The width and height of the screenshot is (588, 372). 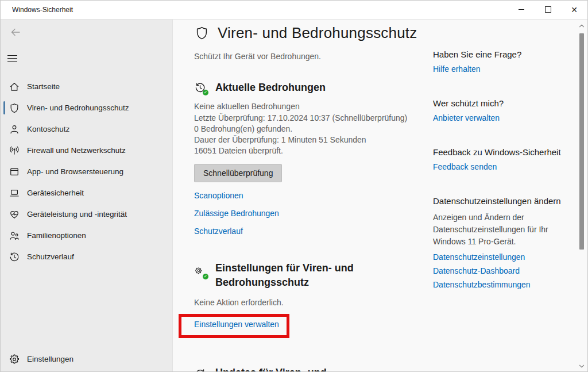 I want to click on get-help-link: Hilfe erhalten, so click(x=457, y=69).